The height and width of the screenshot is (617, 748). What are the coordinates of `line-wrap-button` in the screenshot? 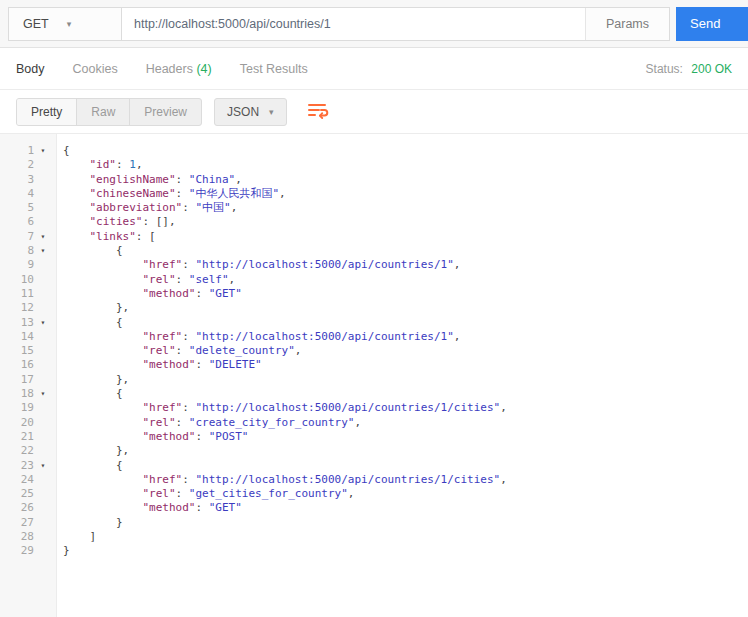 It's located at (318, 112).